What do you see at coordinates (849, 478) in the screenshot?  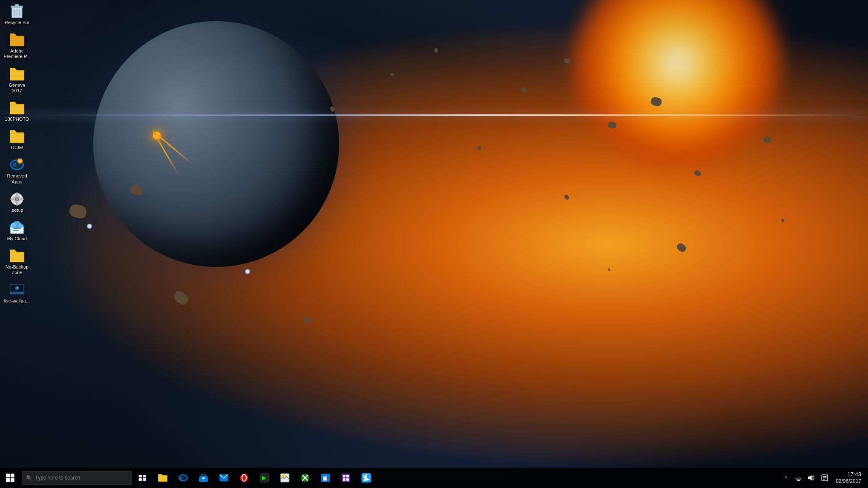 I see `clock: 17:43 02/06/2017` at bounding box center [849, 478].